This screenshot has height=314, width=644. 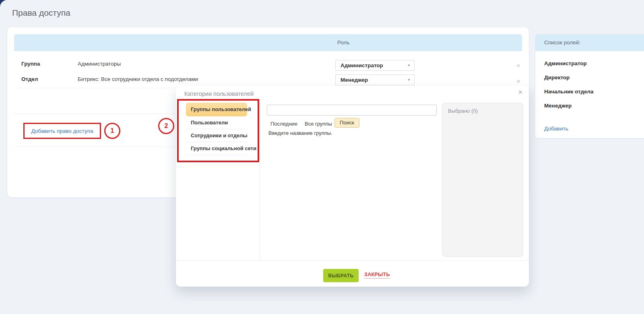 I want to click on role-select-value: Администратор, so click(x=362, y=65).